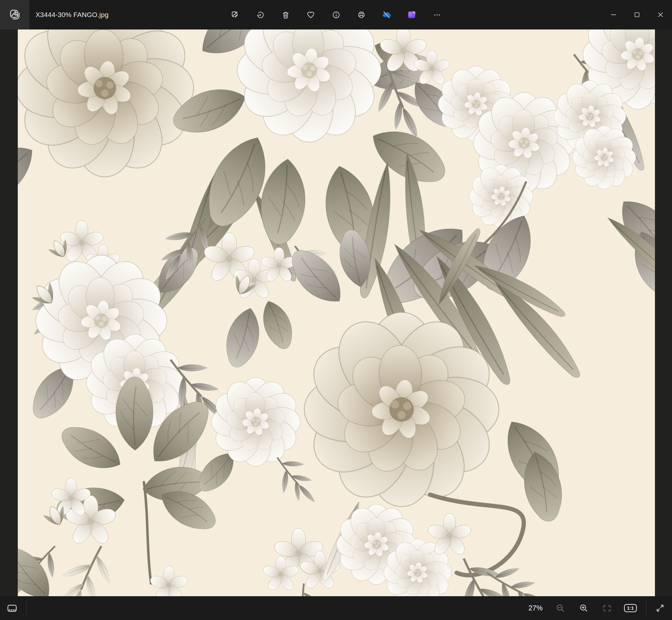 This screenshot has width=672, height=620. What do you see at coordinates (336, 15) in the screenshot?
I see `photo-toolbar` at bounding box center [336, 15].